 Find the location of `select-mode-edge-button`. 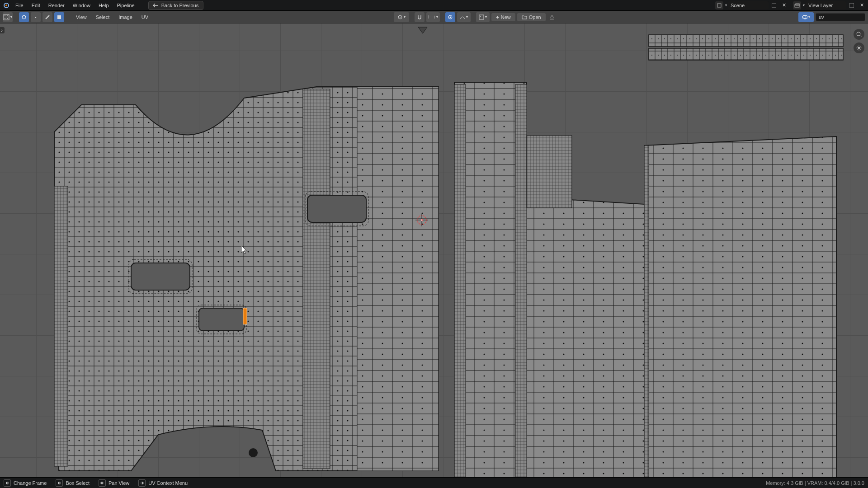

select-mode-edge-button is located at coordinates (47, 17).